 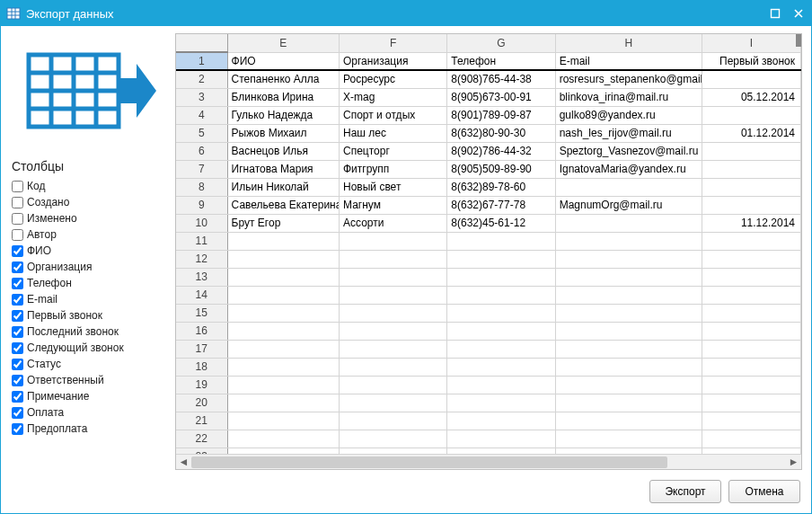 I want to click on vertical-scroll-indicator, so click(x=799, y=40).